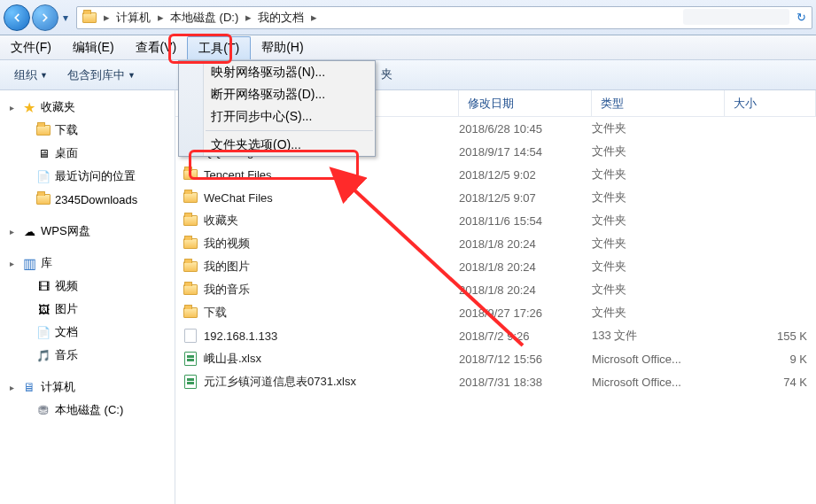 This screenshot has width=816, height=504. What do you see at coordinates (87, 387) in the screenshot?
I see `tree-computer: ▸🖥计算机` at bounding box center [87, 387].